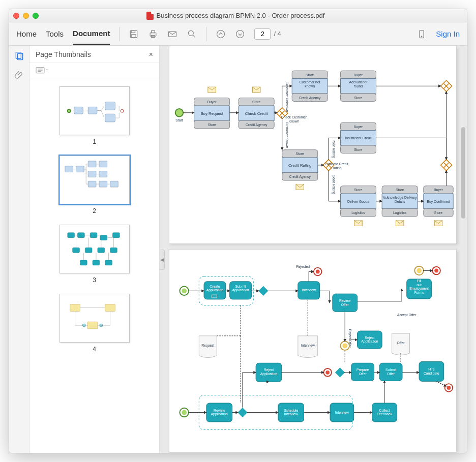 This screenshot has width=476, height=462. What do you see at coordinates (19, 76) in the screenshot?
I see `attachments-rail-icon` at bounding box center [19, 76].